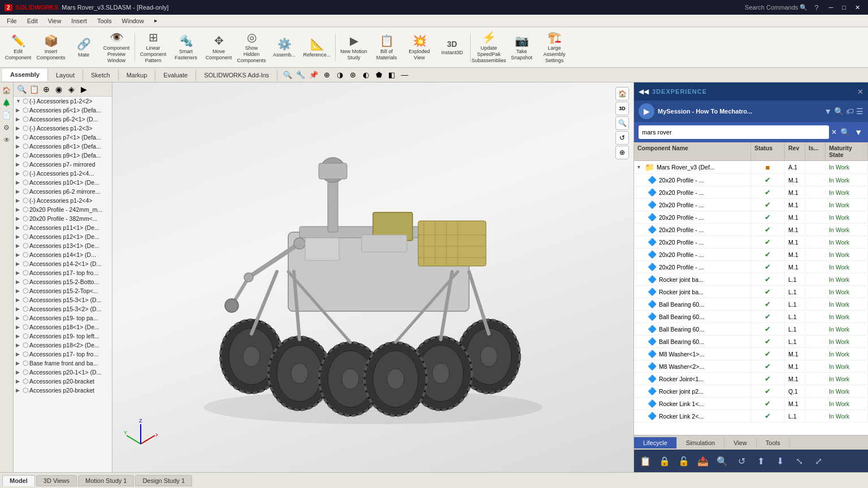  Describe the element at coordinates (860, 91) in the screenshot. I see `panel-close-btn: ✕` at that location.